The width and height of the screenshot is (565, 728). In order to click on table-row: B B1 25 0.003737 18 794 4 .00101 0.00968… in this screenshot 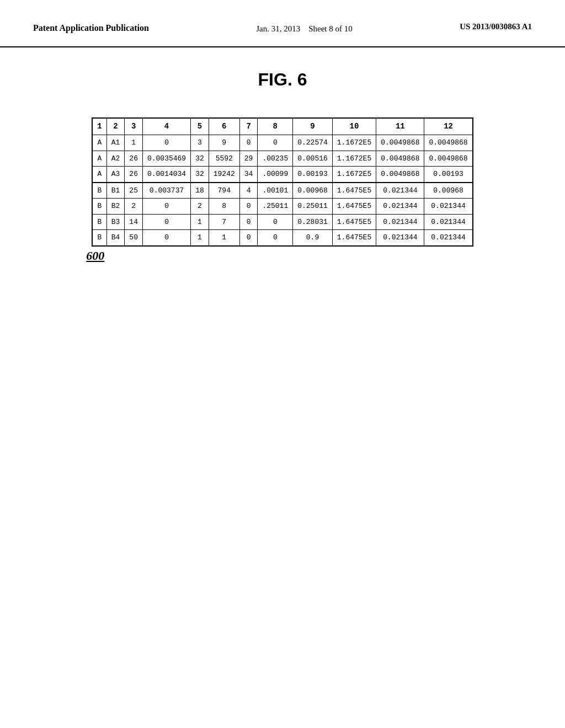, I will do `click(282, 191)`.